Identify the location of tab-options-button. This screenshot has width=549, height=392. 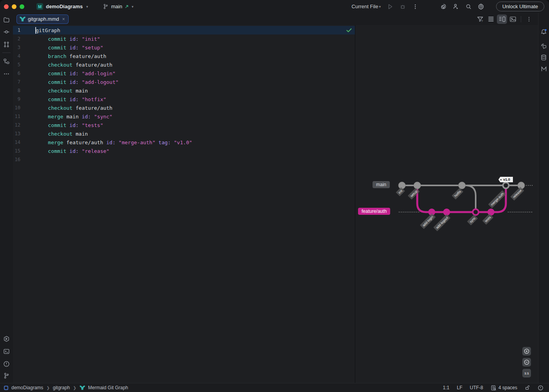
(529, 19).